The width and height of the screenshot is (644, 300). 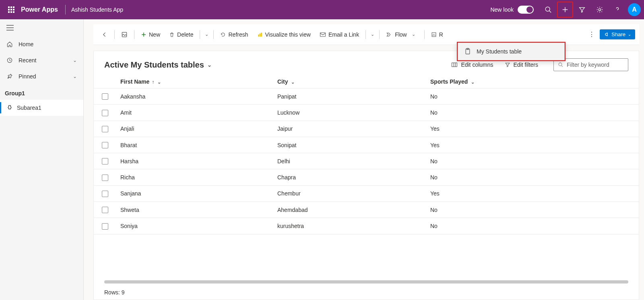 I want to click on image-icon, so click(x=124, y=35).